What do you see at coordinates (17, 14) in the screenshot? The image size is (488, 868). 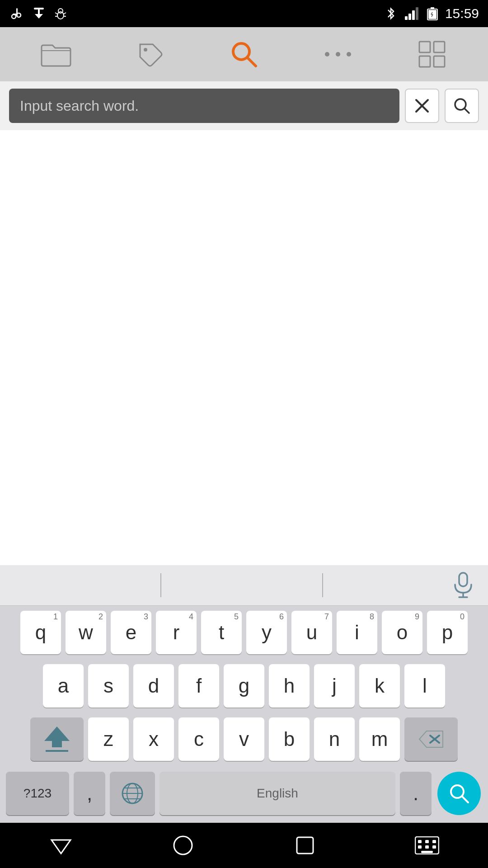 I see `music-note-icon` at bounding box center [17, 14].